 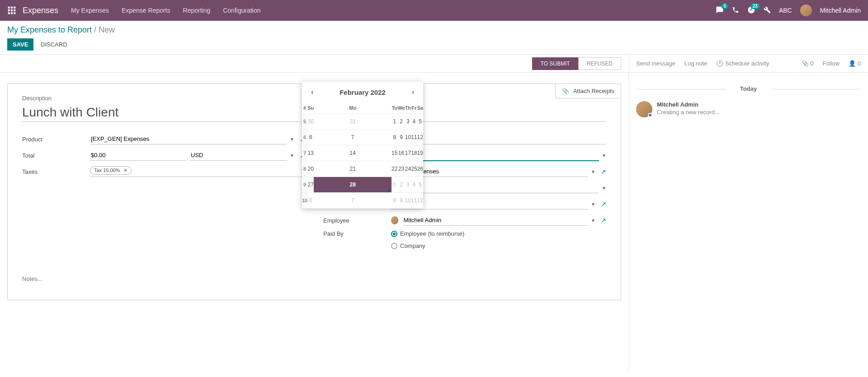 What do you see at coordinates (292, 155) in the screenshot?
I see `currency-dropdown-icon: ▼` at bounding box center [292, 155].